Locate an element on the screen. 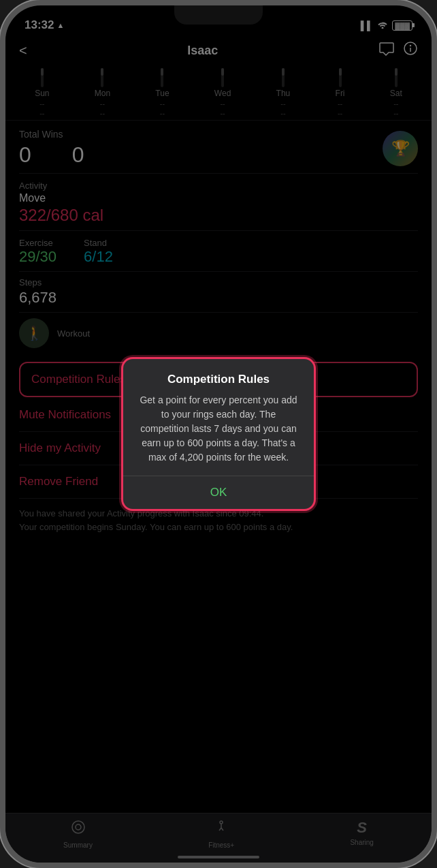 This screenshot has height=868, width=437. competition-rules-modal: Competition Rules Get a point for every … is located at coordinates (218, 434).